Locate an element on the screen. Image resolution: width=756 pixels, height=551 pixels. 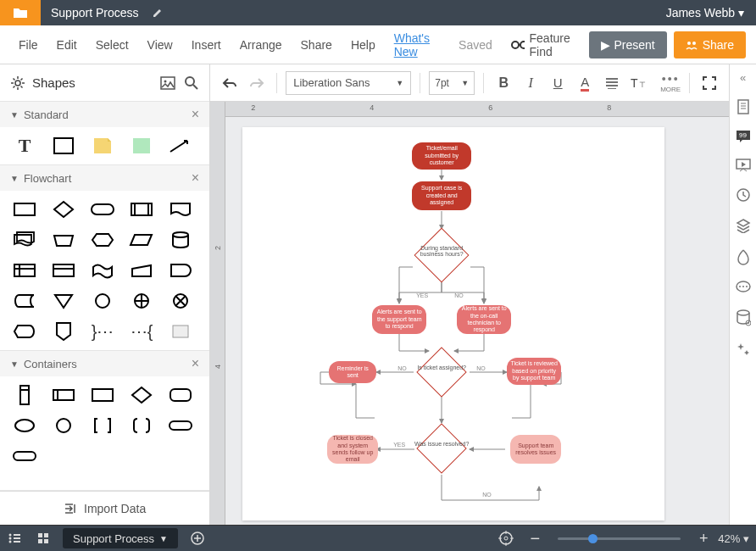
container-lane-h is located at coordinates (64, 395).